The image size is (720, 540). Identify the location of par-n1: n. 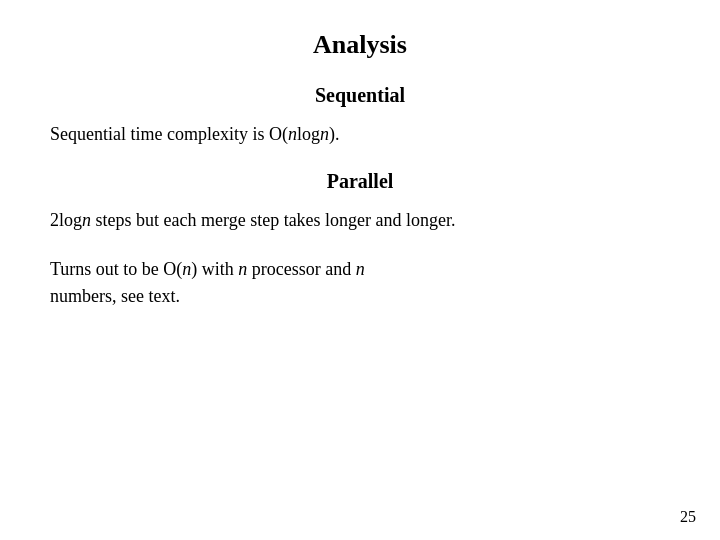
(86, 220).